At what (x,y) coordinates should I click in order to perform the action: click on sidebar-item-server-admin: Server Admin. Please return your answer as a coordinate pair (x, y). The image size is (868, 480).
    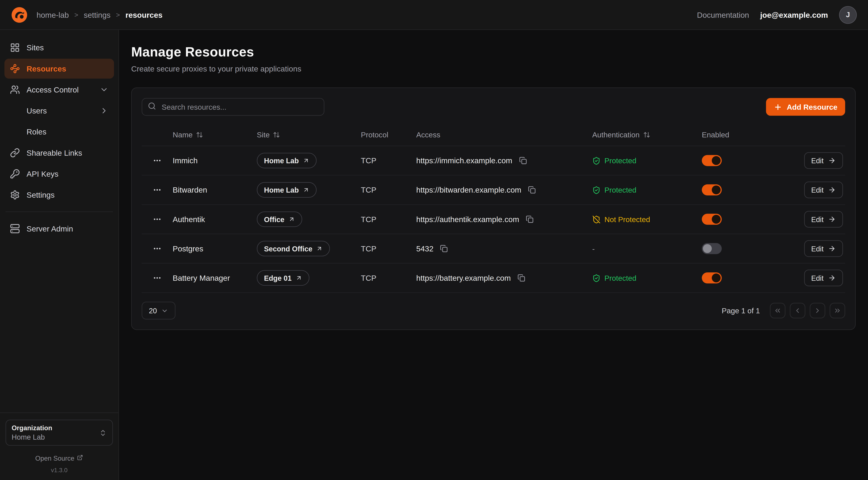
    Looking at the image, I should click on (59, 229).